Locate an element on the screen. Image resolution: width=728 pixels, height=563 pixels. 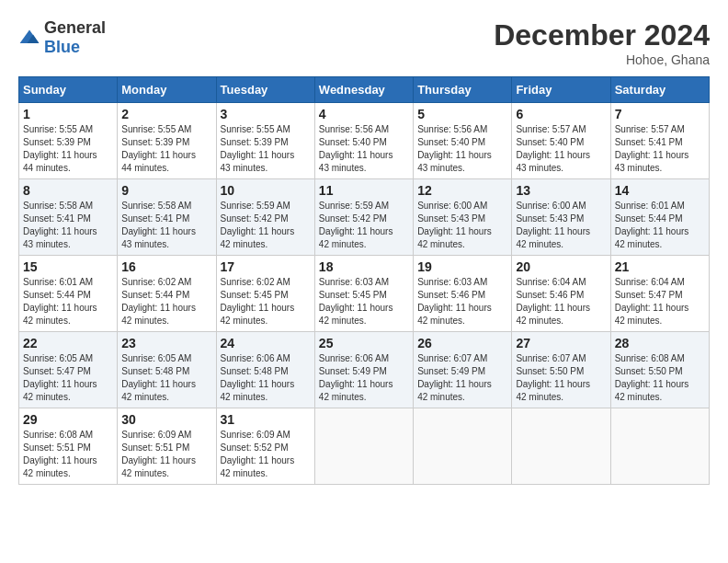
day-number: 21 is located at coordinates (660, 267).